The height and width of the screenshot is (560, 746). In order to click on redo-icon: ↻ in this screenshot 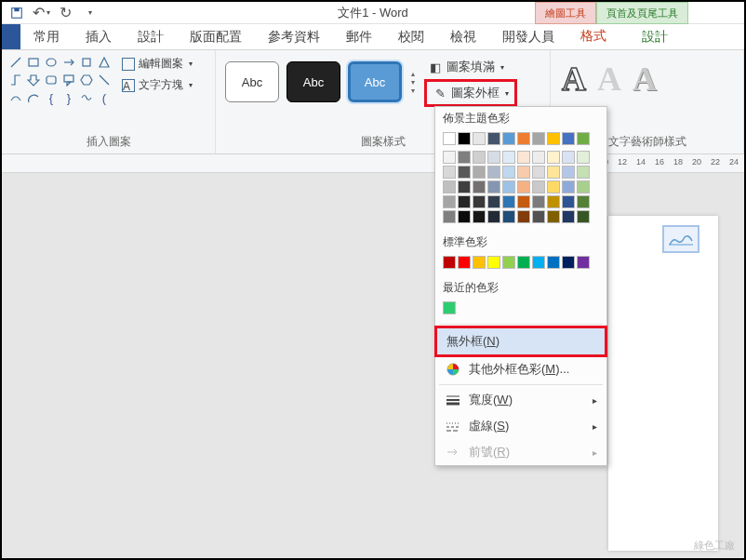, I will do `click(65, 13)`.